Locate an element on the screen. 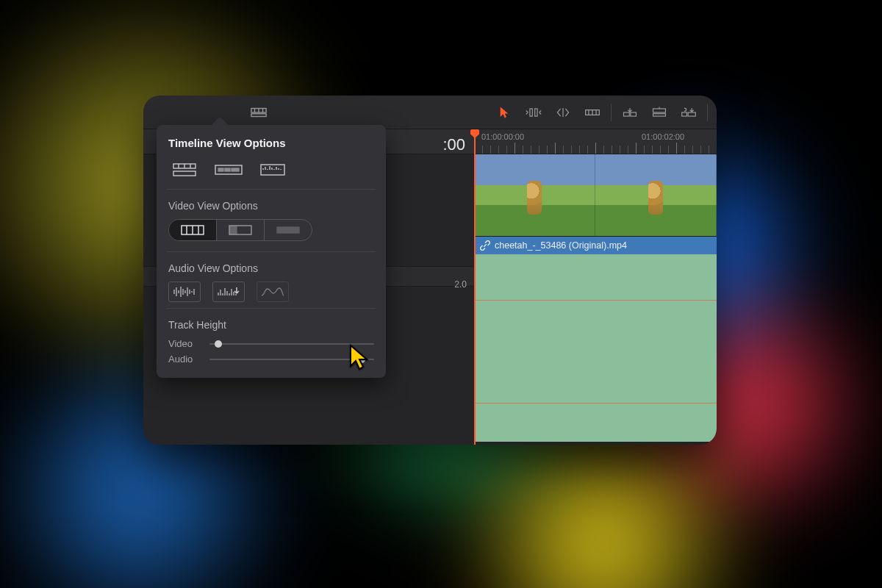 The width and height of the screenshot is (882, 588). playhead is located at coordinates (475, 287).